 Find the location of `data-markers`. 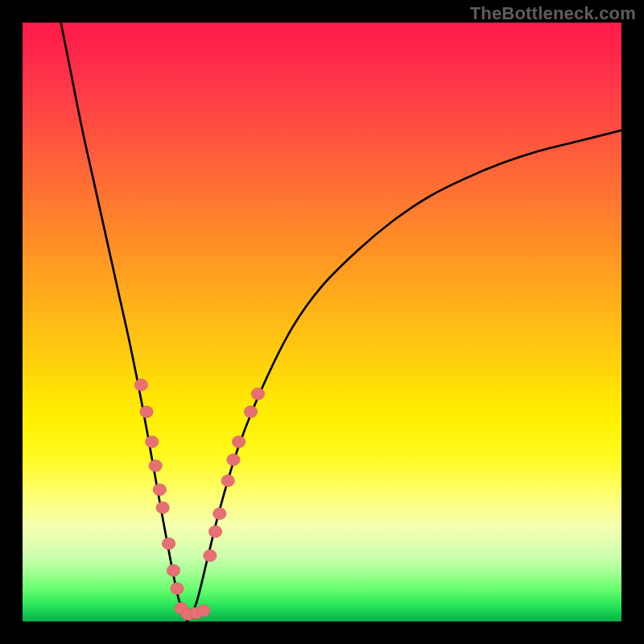

data-markers is located at coordinates (200, 500).